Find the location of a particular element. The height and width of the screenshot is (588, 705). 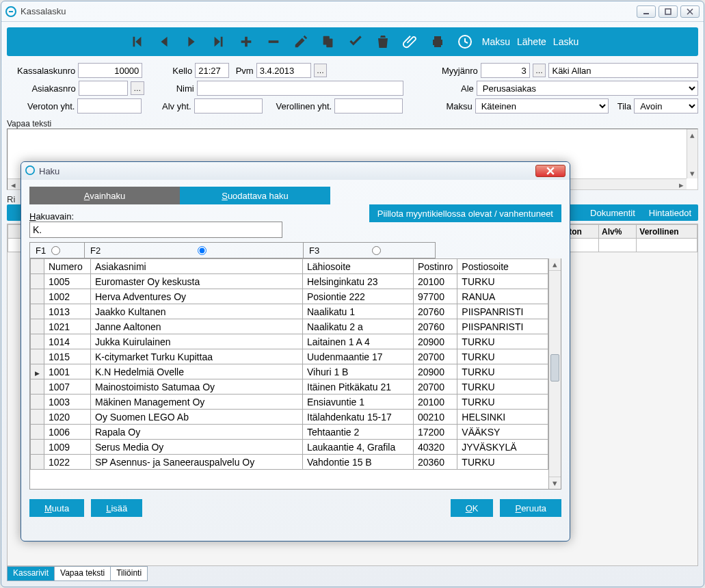

cell-lahi: Laukaantie 4, Grafila is located at coordinates (358, 447).